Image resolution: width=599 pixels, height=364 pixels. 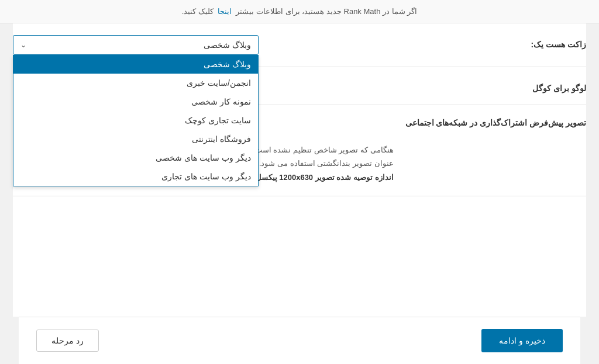 I want to click on notice-link: اینجا, so click(x=225, y=12).